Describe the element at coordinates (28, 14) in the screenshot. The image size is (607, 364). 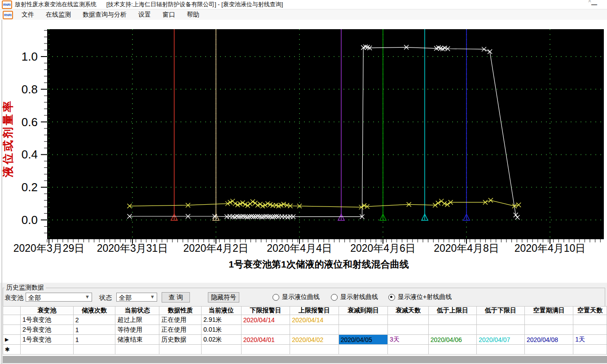
I see `menu-item-文件: 文件` at that location.